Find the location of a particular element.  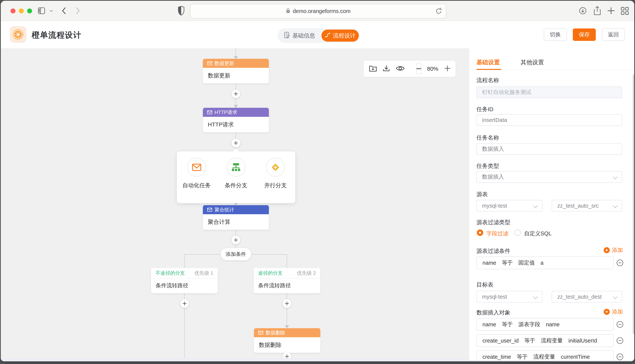

task-id-input: insertData is located at coordinates (549, 120).